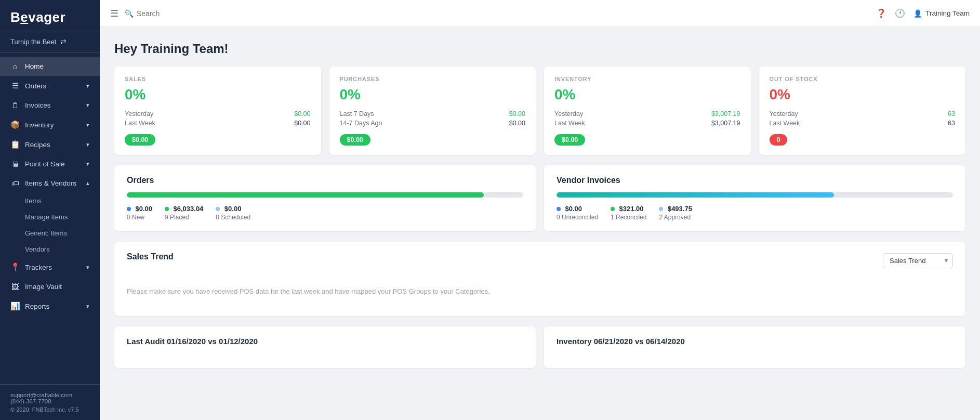 This screenshot has width=980, height=420. I want to click on chevron-pos-icon: ▾, so click(88, 164).